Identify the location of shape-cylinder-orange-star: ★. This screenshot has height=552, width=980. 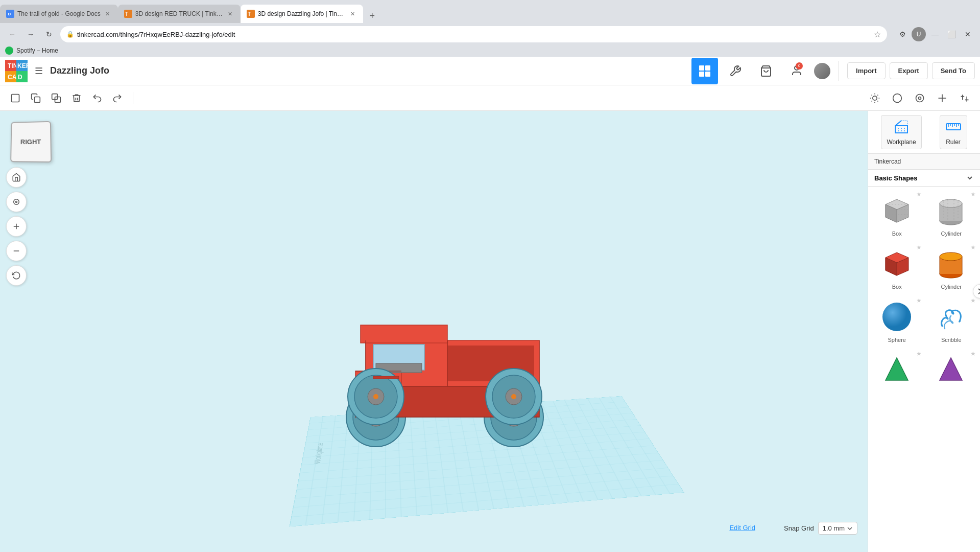
(973, 247).